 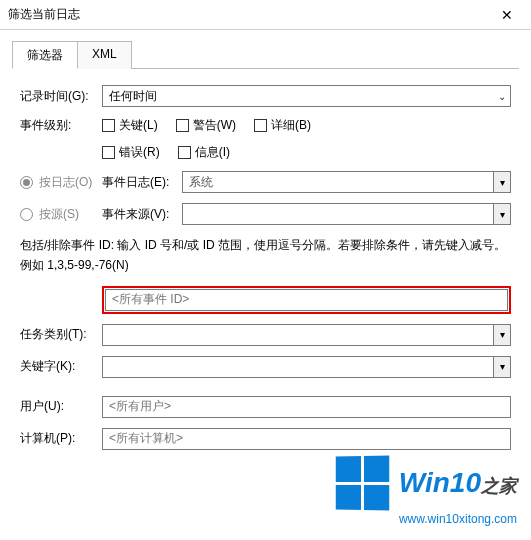 What do you see at coordinates (204, 152) in the screenshot?
I see `checkbox-info: 信息(I)` at bounding box center [204, 152].